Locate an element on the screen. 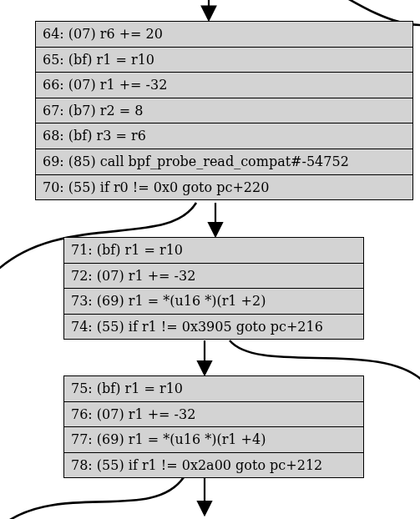  insn-64: 64: (07) r6 += 20 is located at coordinates (224, 35).